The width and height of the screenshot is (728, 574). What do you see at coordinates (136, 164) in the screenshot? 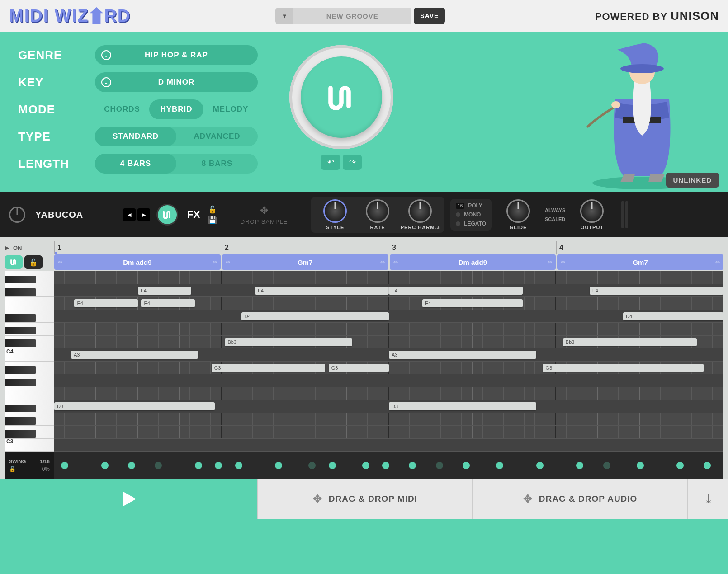
I see `length-4bars-button: 4 BARS` at bounding box center [136, 164].